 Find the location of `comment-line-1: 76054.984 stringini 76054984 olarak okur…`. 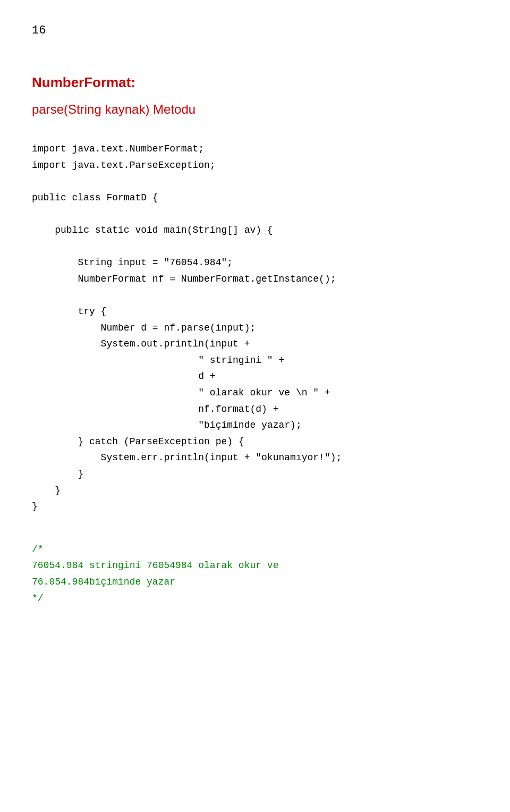

comment-line-1: 76054.984 stringini 76054984 olarak okur… is located at coordinates (155, 565).